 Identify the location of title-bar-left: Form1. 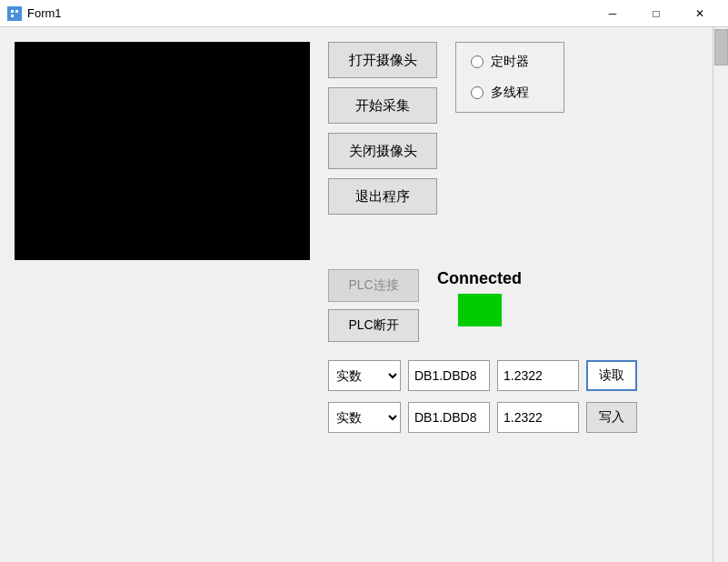
(35, 14).